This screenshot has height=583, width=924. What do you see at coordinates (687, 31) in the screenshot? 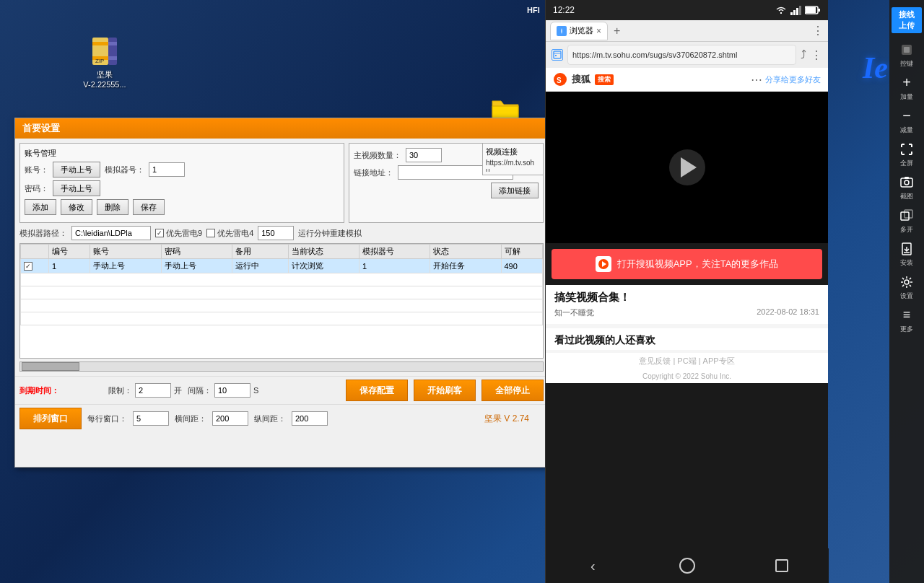
I see `browser-tab-bar: 浏览器 × + ⋮` at bounding box center [687, 31].